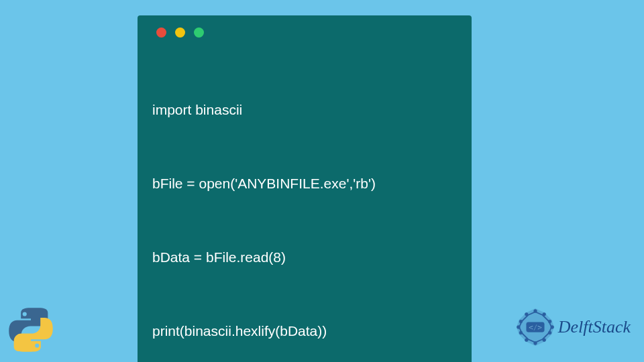 Image resolution: width=644 pixels, height=362 pixels. Describe the element at coordinates (305, 331) in the screenshot. I see `code-line: print(binascii.hexlify(bData))` at that location.